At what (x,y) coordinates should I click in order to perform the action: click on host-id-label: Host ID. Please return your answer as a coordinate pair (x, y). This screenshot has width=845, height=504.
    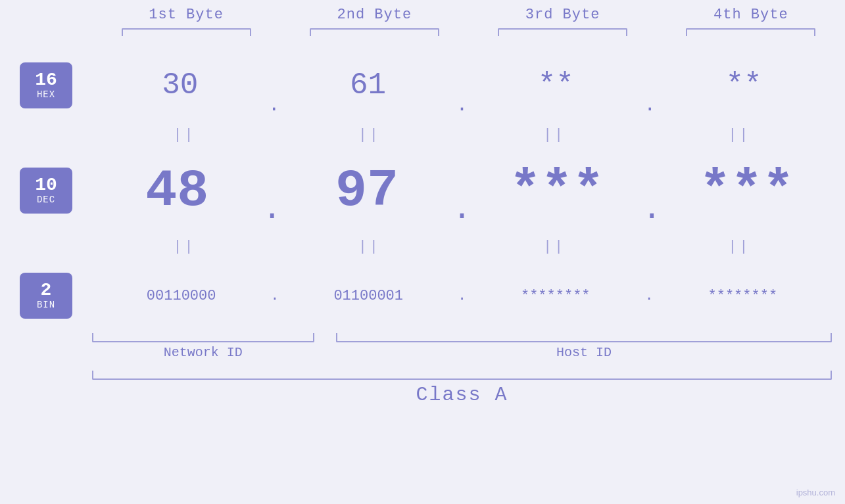
    Looking at the image, I should click on (584, 352).